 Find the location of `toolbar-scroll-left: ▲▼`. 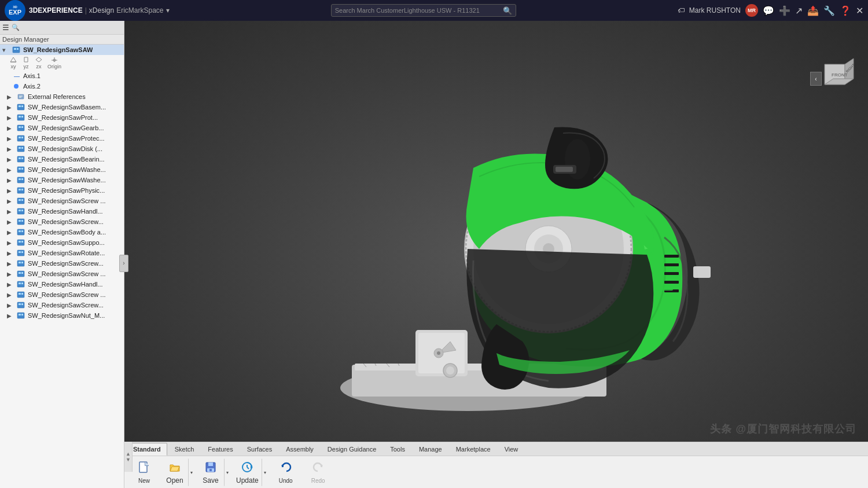

toolbar-scroll-left: ▲▼ is located at coordinates (128, 457).